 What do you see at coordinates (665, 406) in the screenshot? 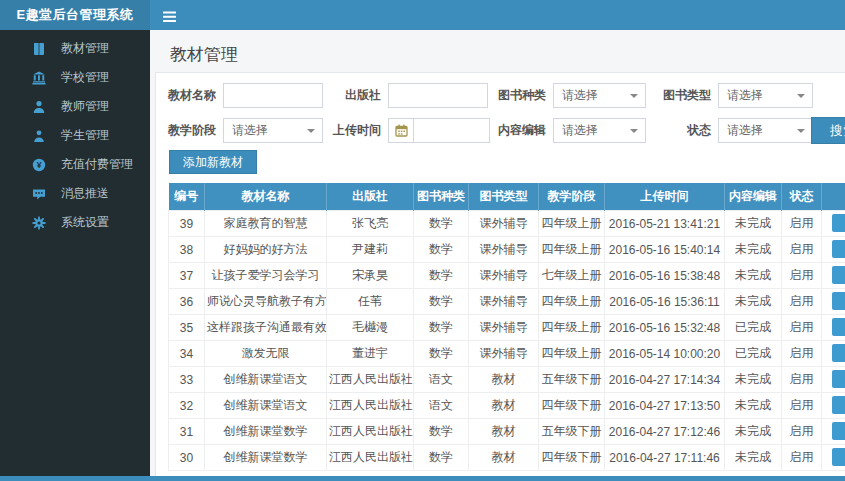
I see `cell: 2016-04-27 17:13:50` at bounding box center [665, 406].